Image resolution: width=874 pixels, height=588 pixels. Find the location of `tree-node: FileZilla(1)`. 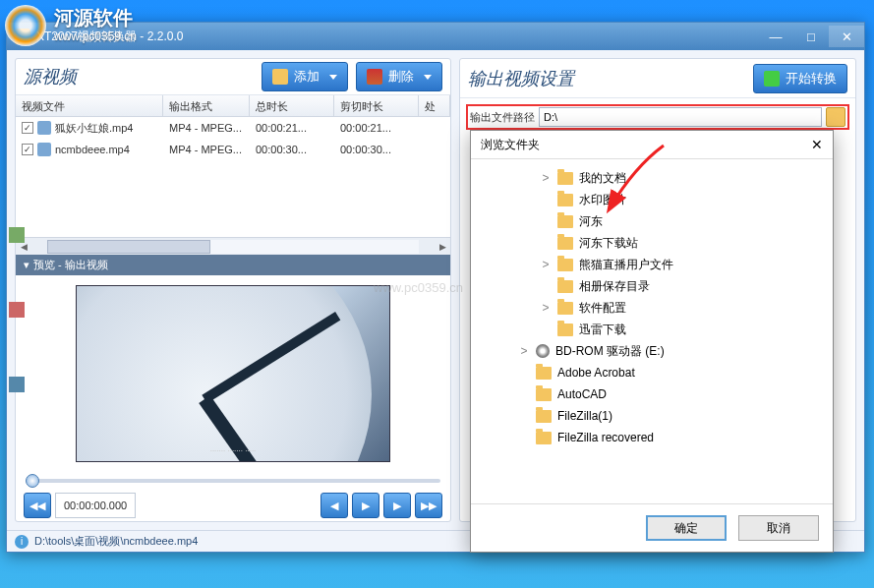

tree-node: FileZilla(1) is located at coordinates (650, 416).